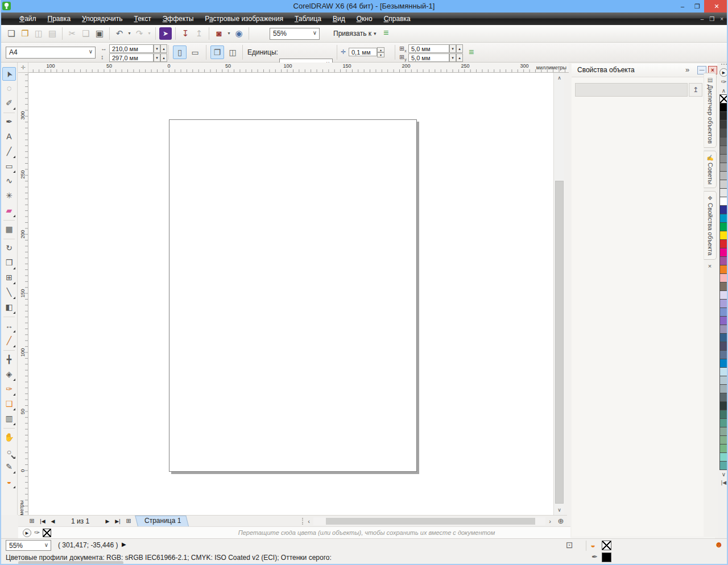  What do you see at coordinates (43, 521) in the screenshot?
I see `first-page-button: |◀` at bounding box center [43, 521].